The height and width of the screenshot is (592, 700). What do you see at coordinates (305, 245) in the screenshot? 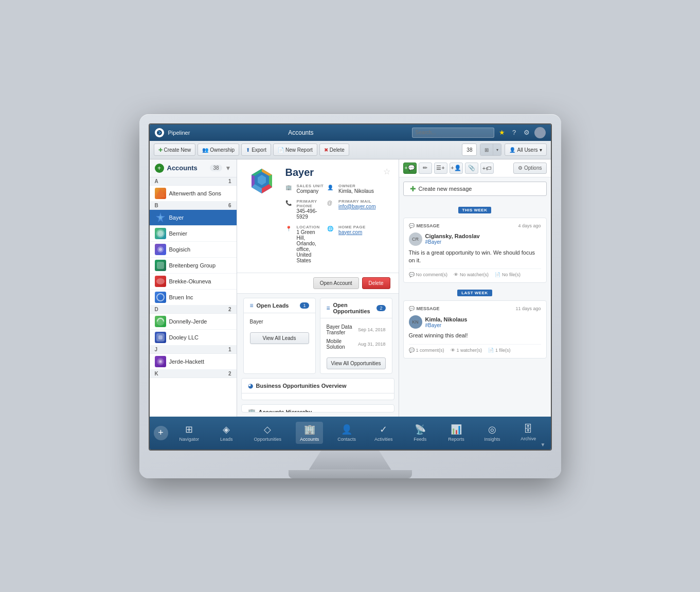
I see `location-detail: 📍 LOCATION 1 Green Hill, Orlando, office…` at bounding box center [305, 245].